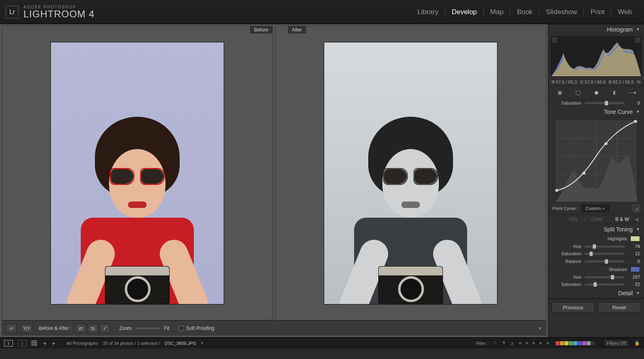 The height and width of the screenshot is (359, 644). Describe the element at coordinates (560, 92) in the screenshot. I see `crop-icon: ▣` at that location.